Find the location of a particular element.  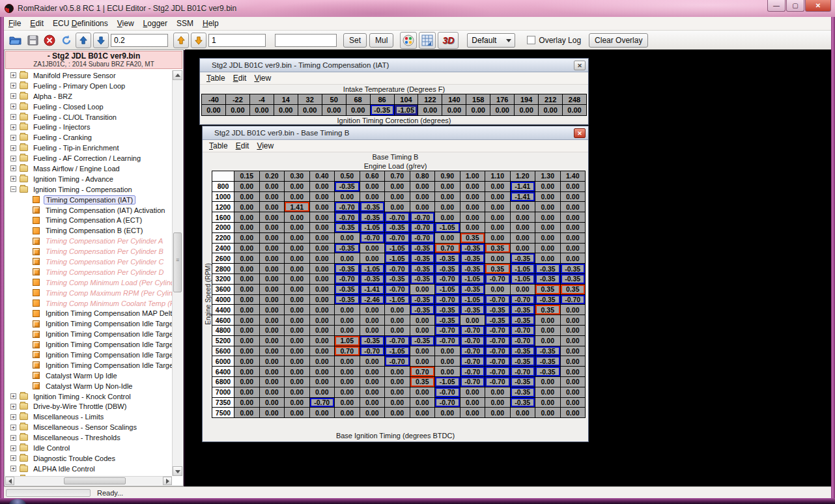

coarse-increment-input is located at coordinates (139, 40).